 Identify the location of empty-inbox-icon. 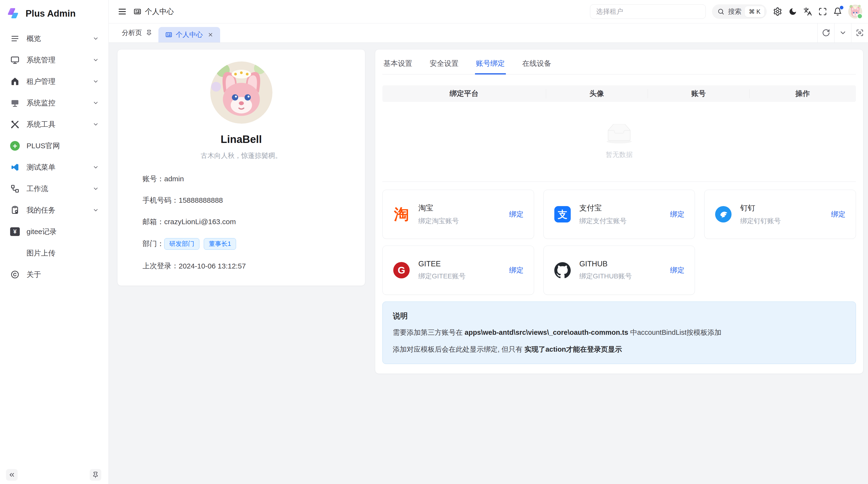
(619, 134).